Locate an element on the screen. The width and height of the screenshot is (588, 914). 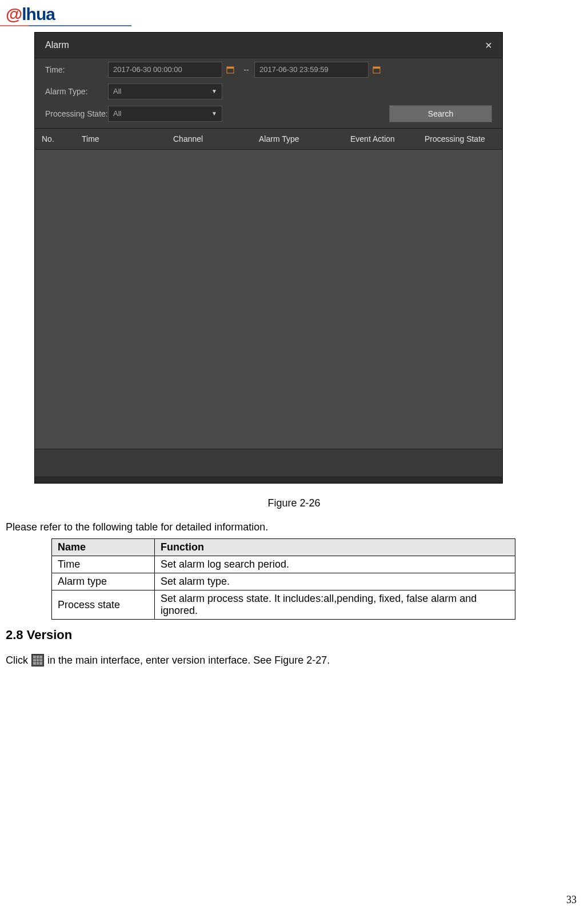
close-icon: × is located at coordinates (489, 45).